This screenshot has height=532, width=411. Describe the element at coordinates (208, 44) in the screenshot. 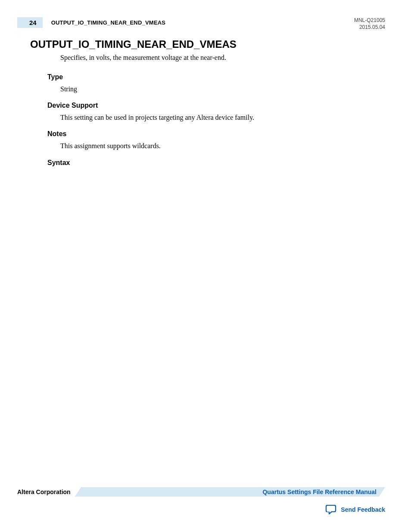

I see `page-title: OUTPUT_IO_TIMING_NEAR_END_VMEAS` at that location.